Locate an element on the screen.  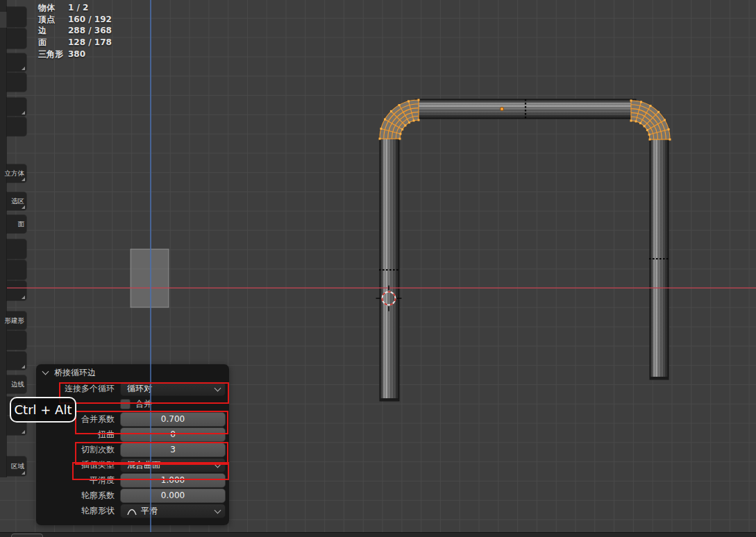
key-press-overlay: Ctrl + Alt is located at coordinates (43, 409).